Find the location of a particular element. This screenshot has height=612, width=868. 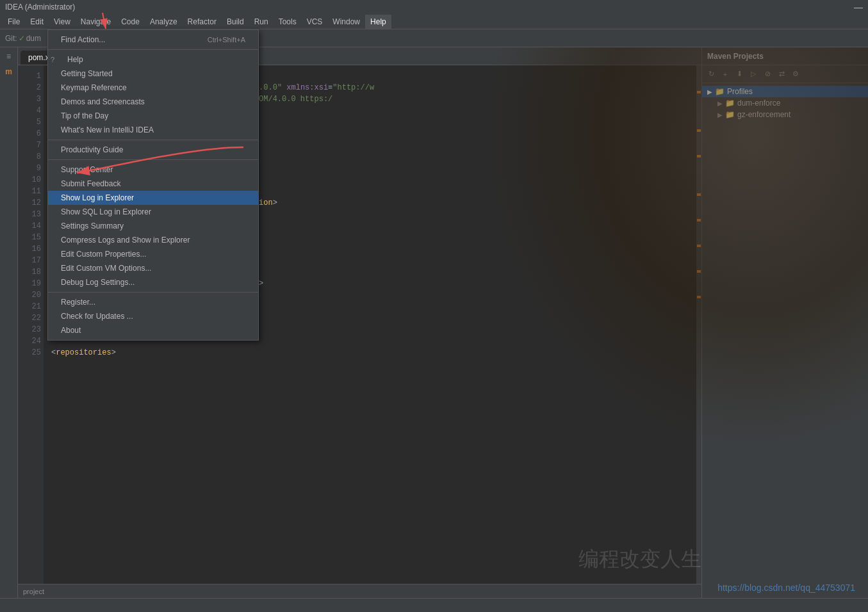

maven-settings-btn: ⚙ is located at coordinates (796, 74).